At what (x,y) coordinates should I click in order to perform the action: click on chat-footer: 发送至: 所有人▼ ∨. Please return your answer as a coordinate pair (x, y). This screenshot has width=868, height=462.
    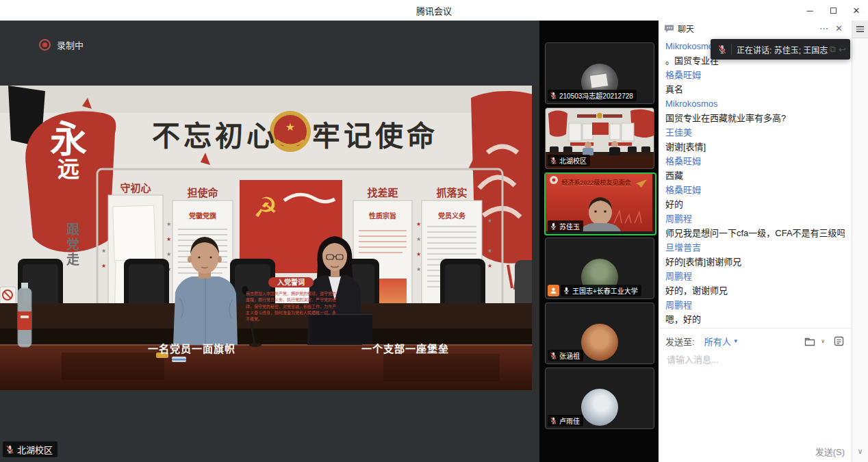
    Looking at the image, I should click on (755, 395).